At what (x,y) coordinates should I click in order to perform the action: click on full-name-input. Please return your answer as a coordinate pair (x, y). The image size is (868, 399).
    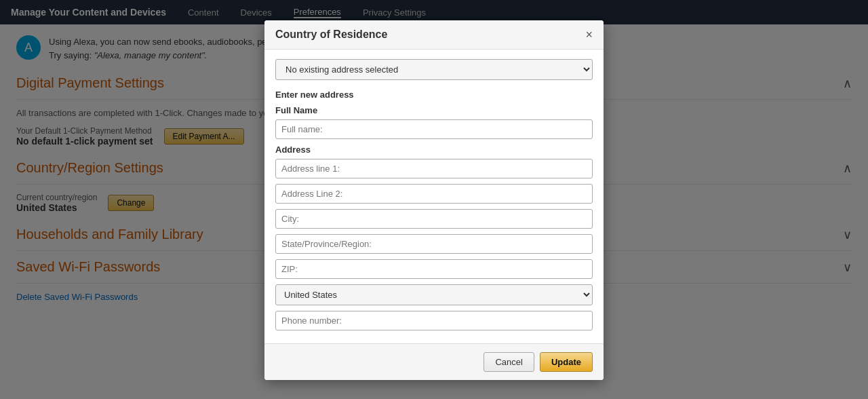
    Looking at the image, I should click on (434, 129).